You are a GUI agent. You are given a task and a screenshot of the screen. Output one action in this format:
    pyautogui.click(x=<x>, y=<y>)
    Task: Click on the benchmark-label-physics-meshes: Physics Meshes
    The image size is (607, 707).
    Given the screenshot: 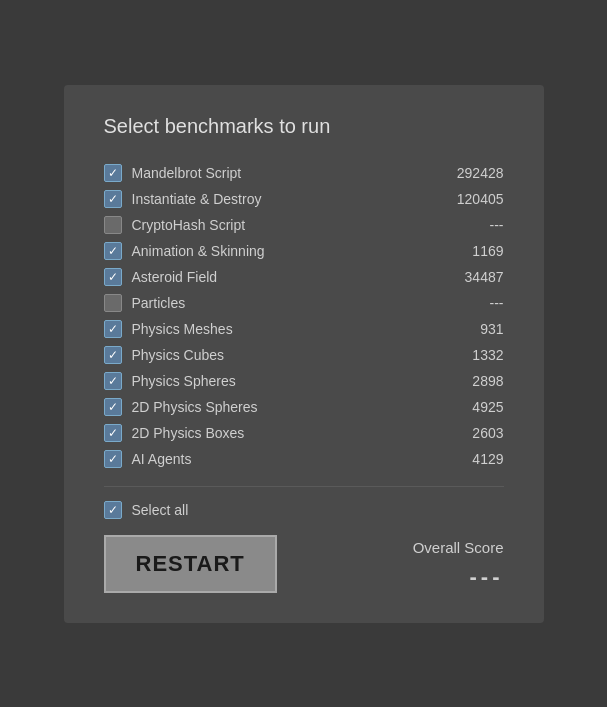 What is the action you would take?
    pyautogui.click(x=182, y=329)
    